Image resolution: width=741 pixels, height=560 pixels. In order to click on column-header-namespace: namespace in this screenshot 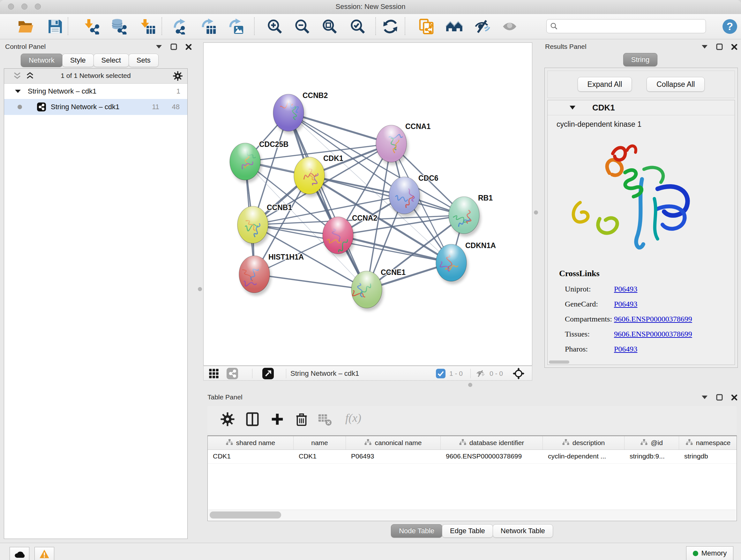, I will do `click(708, 443)`.